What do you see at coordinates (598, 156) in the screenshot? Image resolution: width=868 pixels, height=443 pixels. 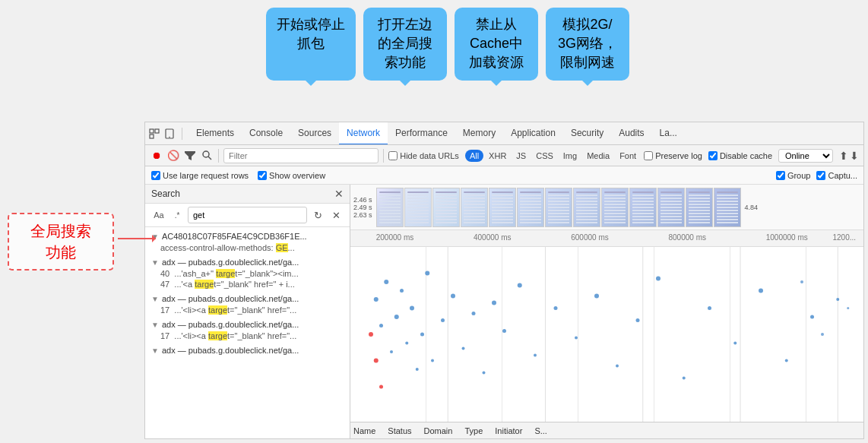 I see `filter-media-btn: Media` at bounding box center [598, 156].